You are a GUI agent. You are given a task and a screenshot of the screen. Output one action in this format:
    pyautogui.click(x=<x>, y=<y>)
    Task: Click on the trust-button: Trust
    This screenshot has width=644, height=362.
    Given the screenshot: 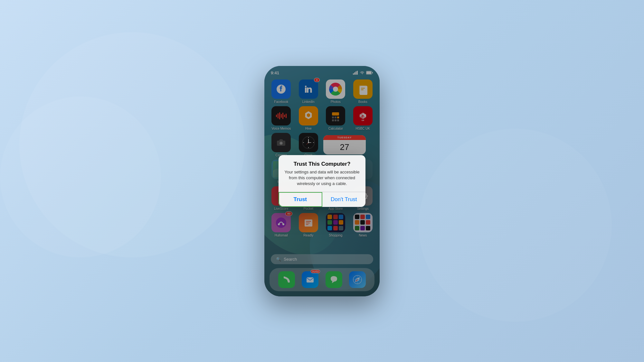 What is the action you would take?
    pyautogui.click(x=300, y=200)
    